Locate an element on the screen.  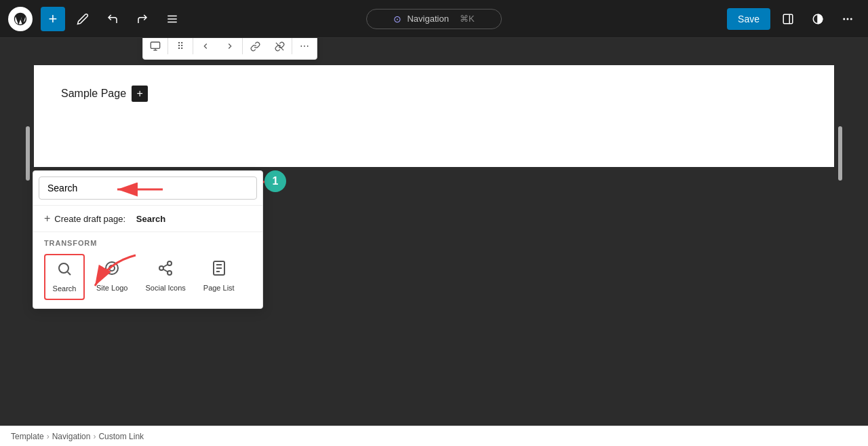
top-toolbar: + ⊙ Navigation ⌘K is located at coordinates (434, 19).